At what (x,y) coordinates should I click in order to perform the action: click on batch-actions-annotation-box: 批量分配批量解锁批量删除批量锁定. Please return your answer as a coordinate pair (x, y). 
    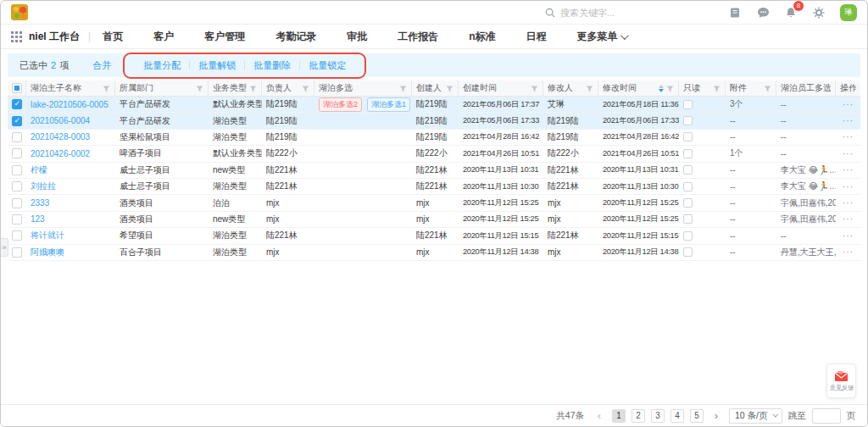
    Looking at the image, I should click on (244, 66).